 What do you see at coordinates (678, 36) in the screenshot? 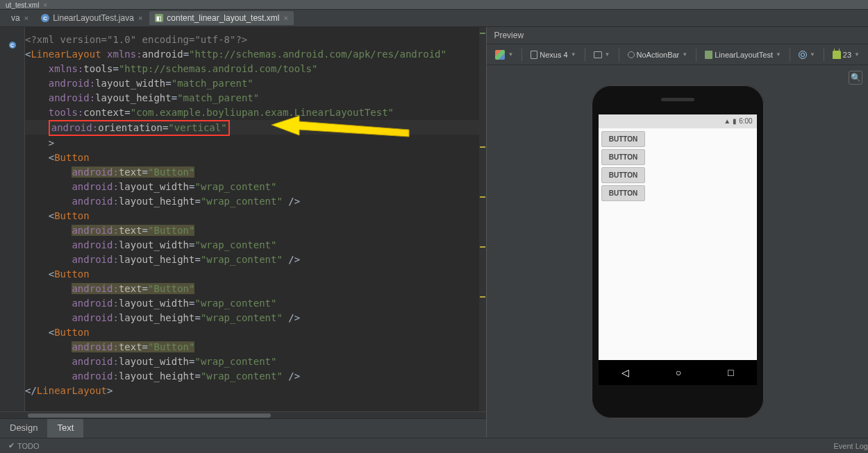
I see `preview-panel-title: Preview` at bounding box center [678, 36].